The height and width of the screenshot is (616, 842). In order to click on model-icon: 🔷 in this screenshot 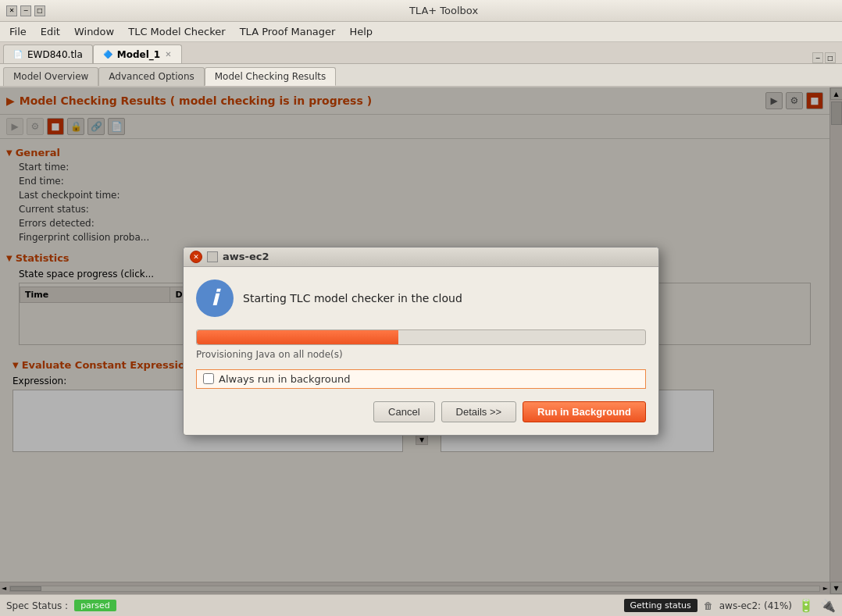, I will do `click(108, 55)`.